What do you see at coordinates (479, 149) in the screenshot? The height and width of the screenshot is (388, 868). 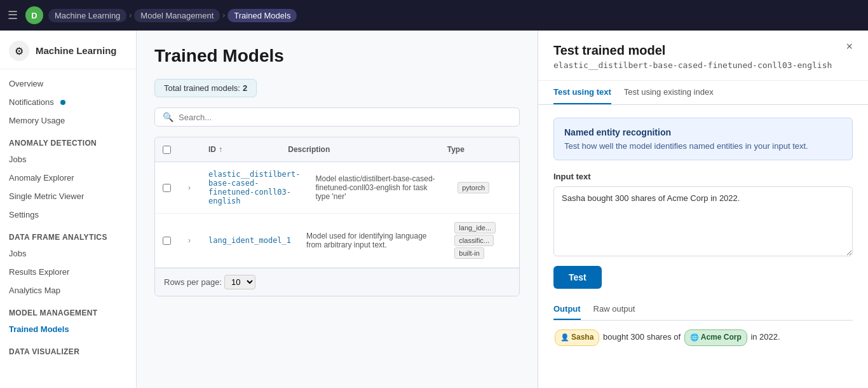 I see `th-type: Type` at bounding box center [479, 149].